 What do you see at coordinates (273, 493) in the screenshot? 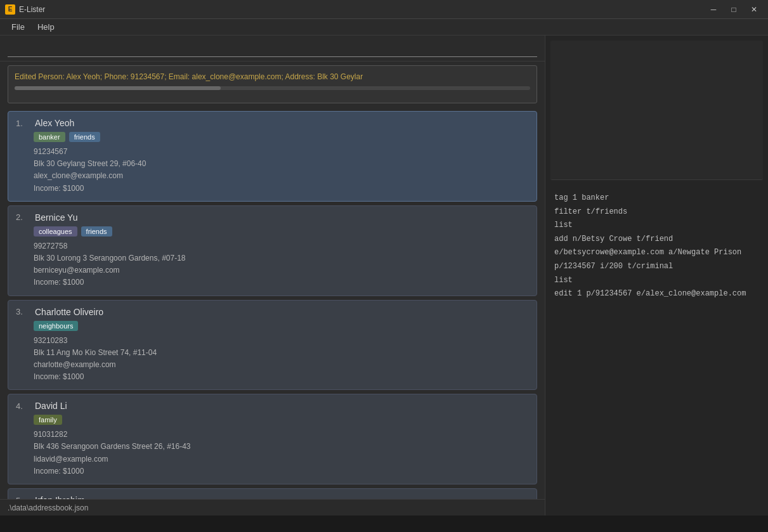
I see `contact-card: 5.Irfan Ibrahimclassmates92492021Blk 47 …` at bounding box center [273, 493].